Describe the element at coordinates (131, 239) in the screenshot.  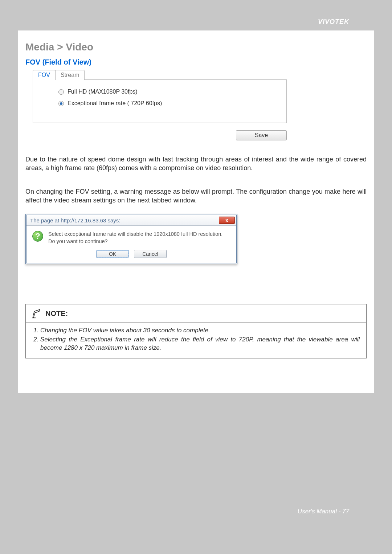
I see `confirm-dialog: The page at http://172.16.83.63 says: x …` at that location.